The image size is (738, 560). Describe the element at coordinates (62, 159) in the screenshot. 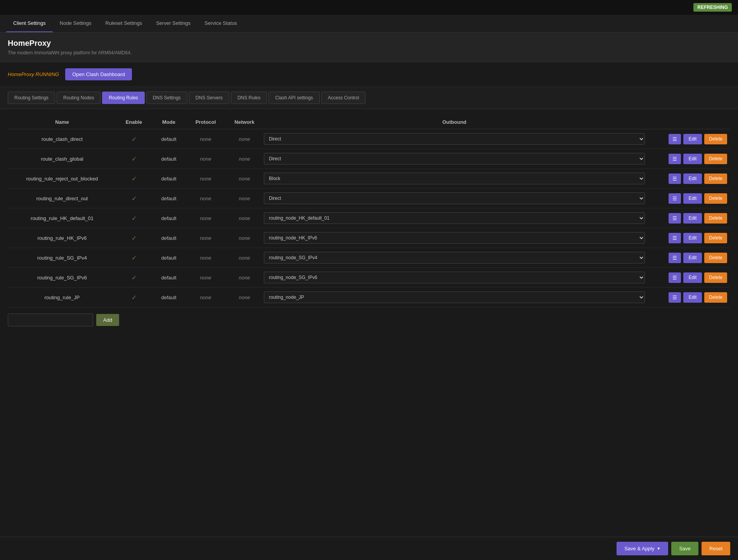

I see `cell-name: route_clash_global` at that location.